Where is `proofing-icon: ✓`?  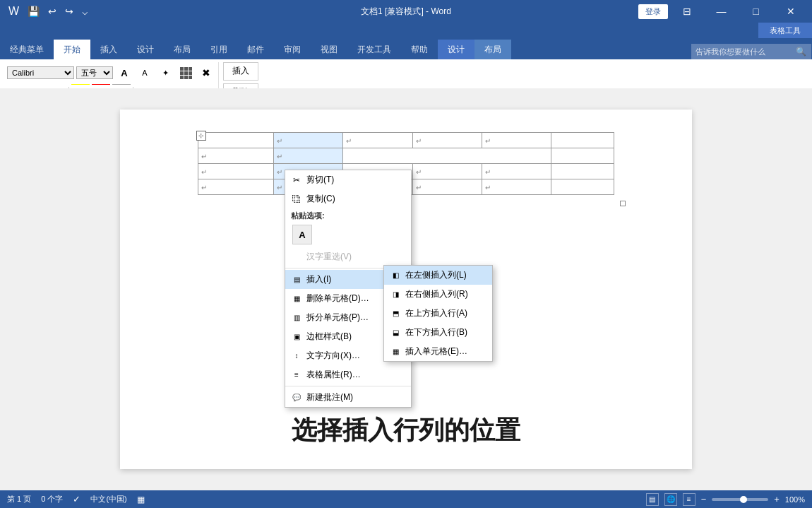 proofing-icon: ✓ is located at coordinates (76, 499).